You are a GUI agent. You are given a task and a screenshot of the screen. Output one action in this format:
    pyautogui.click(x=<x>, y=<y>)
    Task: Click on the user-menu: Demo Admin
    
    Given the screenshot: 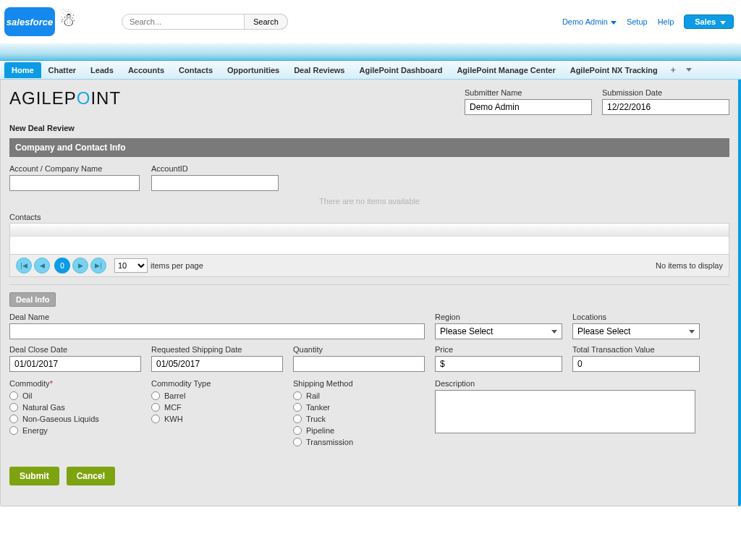 What is the action you would take?
    pyautogui.click(x=589, y=22)
    